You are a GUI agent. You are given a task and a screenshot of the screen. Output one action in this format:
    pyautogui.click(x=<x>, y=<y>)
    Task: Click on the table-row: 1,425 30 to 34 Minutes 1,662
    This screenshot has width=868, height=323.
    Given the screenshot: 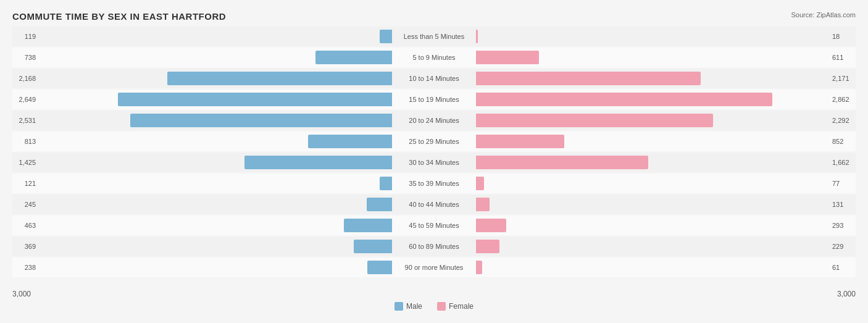 What is the action you would take?
    pyautogui.click(x=434, y=162)
    